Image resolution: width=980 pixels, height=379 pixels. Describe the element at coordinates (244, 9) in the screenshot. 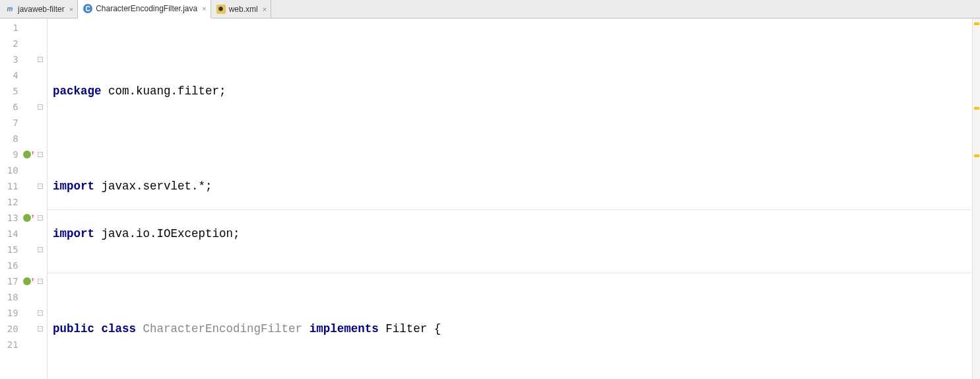

I see `tab-label: web.xml` at that location.